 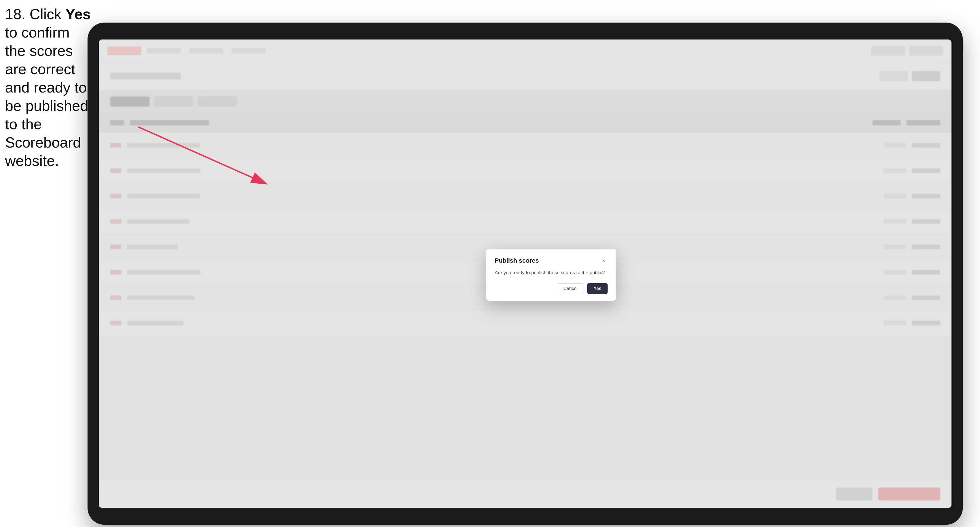 I want to click on modal-close-button: ×, so click(x=603, y=261).